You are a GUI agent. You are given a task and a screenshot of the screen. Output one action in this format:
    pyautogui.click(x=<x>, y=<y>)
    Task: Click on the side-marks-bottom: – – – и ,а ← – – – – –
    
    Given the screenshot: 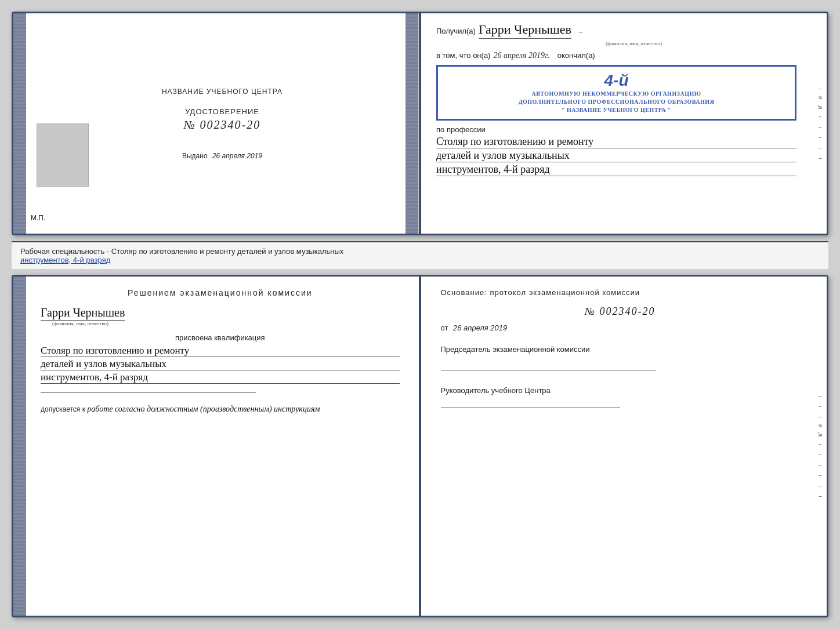 What is the action you would take?
    pyautogui.click(x=820, y=446)
    